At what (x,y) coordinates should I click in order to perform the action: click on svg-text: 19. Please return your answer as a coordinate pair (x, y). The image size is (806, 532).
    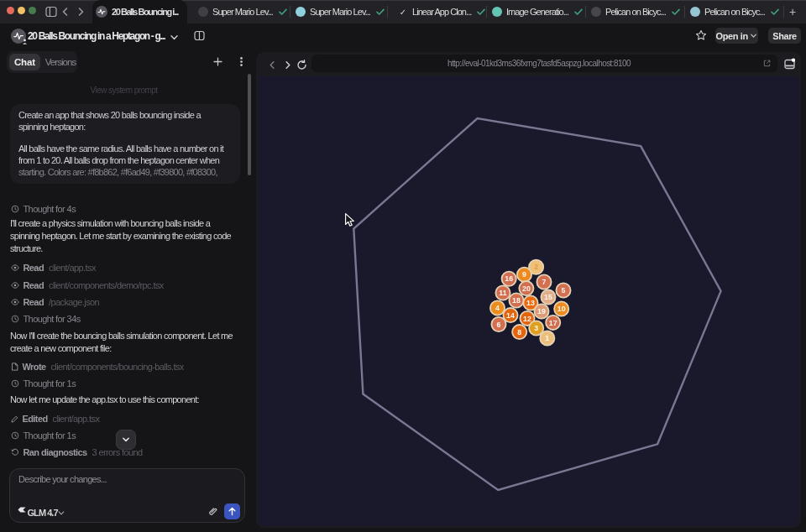
    Looking at the image, I should click on (542, 311).